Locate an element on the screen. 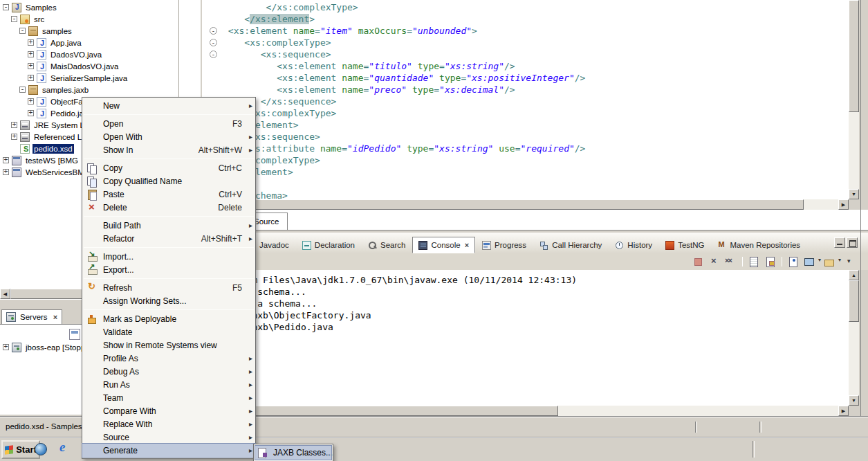 The height and width of the screenshot is (461, 868). tree-item-serializersample-java: +SerializerSample.java is located at coordinates (100, 78).